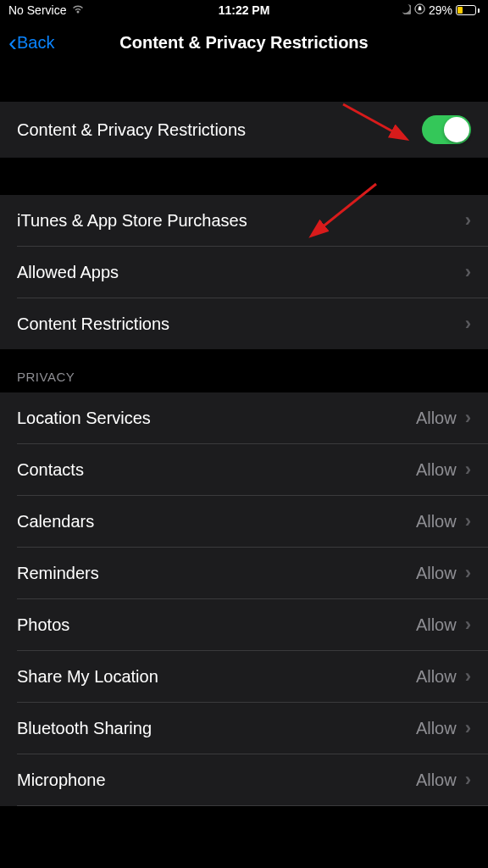 The height and width of the screenshot is (868, 488). I want to click on share-location-row: Share My Location Allow ›, so click(244, 676).